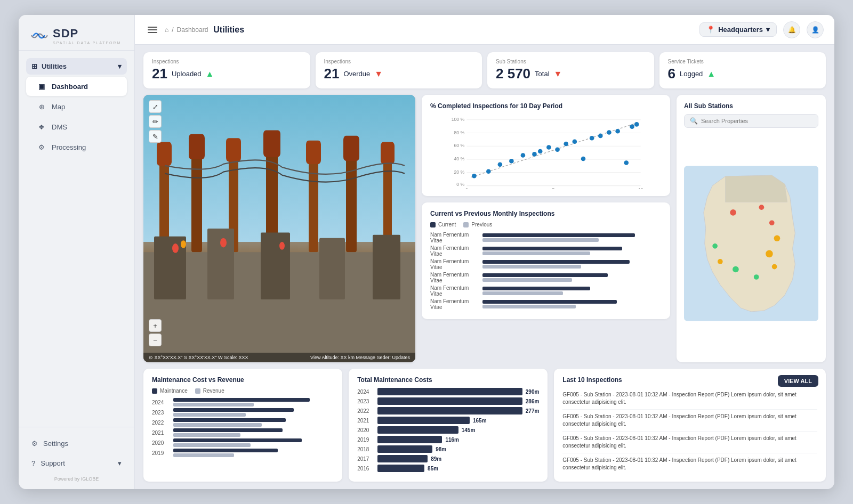  What do you see at coordinates (254, 412) in the screenshot?
I see `maint-year-bars` at bounding box center [254, 412].